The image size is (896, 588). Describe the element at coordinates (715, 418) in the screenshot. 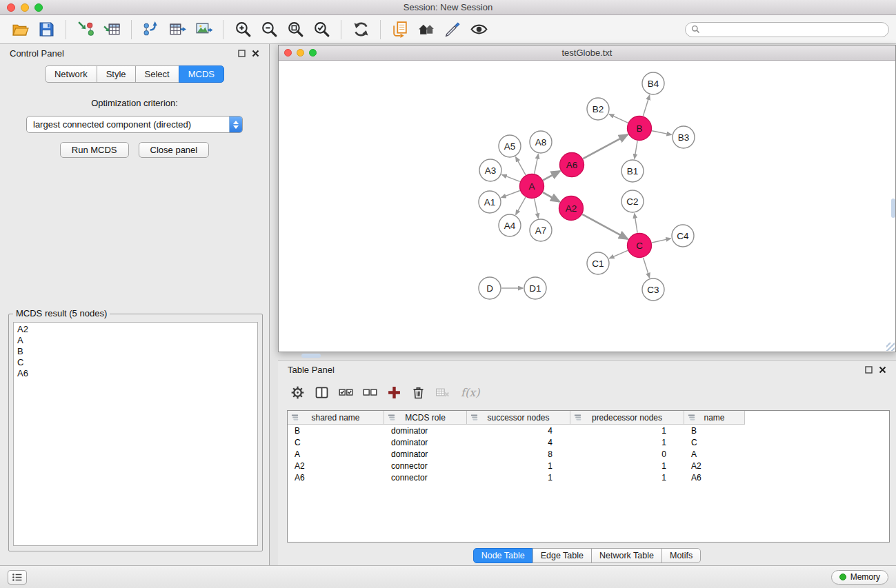

I see `column-header-name: name` at that location.